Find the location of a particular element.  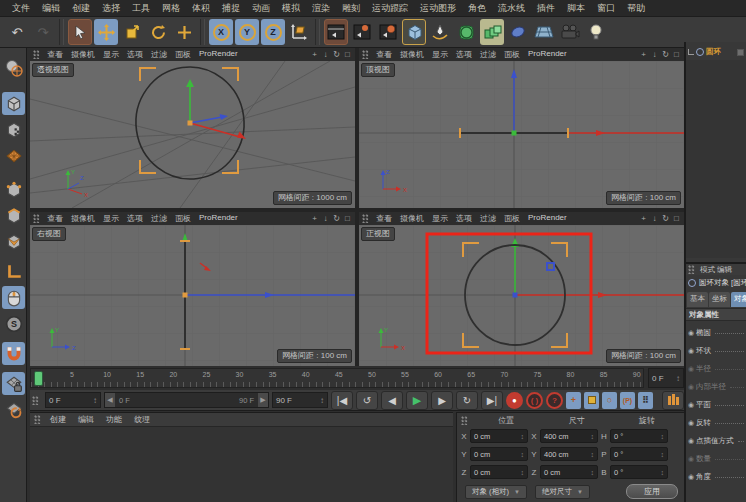

redo-button: ↷ is located at coordinates (43, 32).